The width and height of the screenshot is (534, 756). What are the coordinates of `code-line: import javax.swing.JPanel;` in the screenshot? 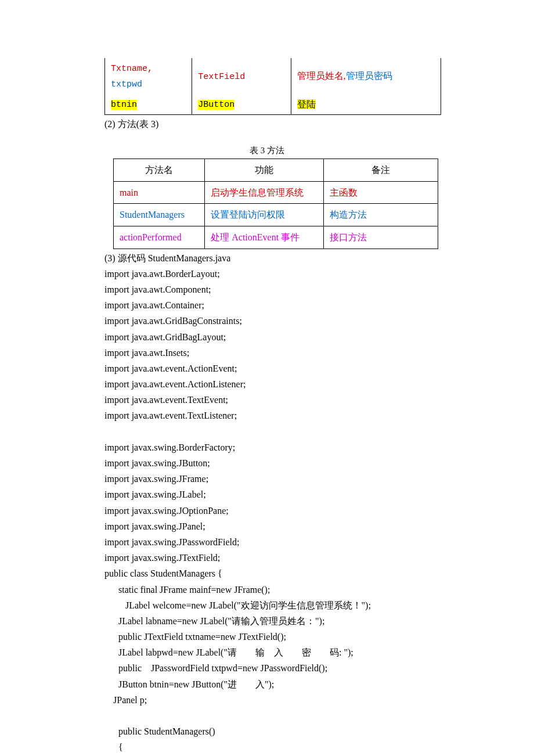 It's located at (267, 526).